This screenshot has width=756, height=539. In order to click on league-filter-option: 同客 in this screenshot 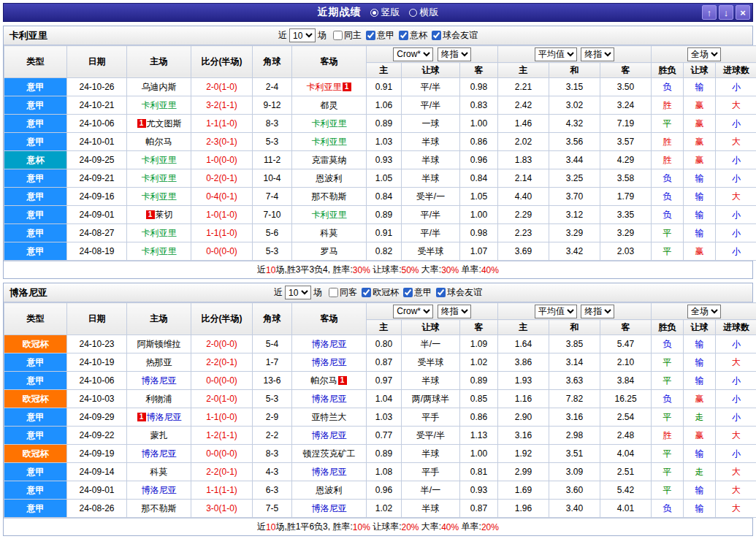, I will do `click(343, 292)`.